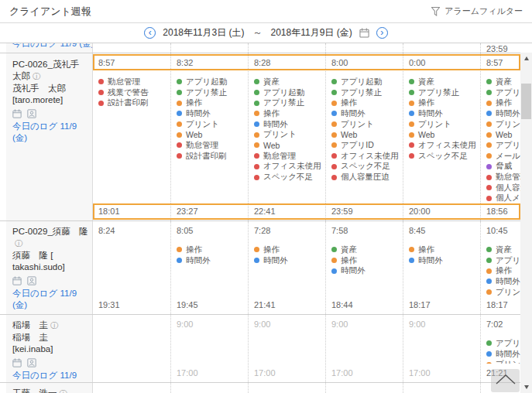 The image size is (532, 393). Describe the element at coordinates (366, 177) in the screenshot. I see `alarm-item: 個人容量圧迫` at that location.